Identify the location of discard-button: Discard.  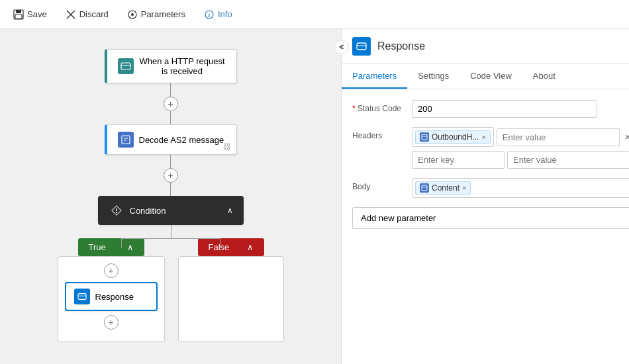
(87, 15).